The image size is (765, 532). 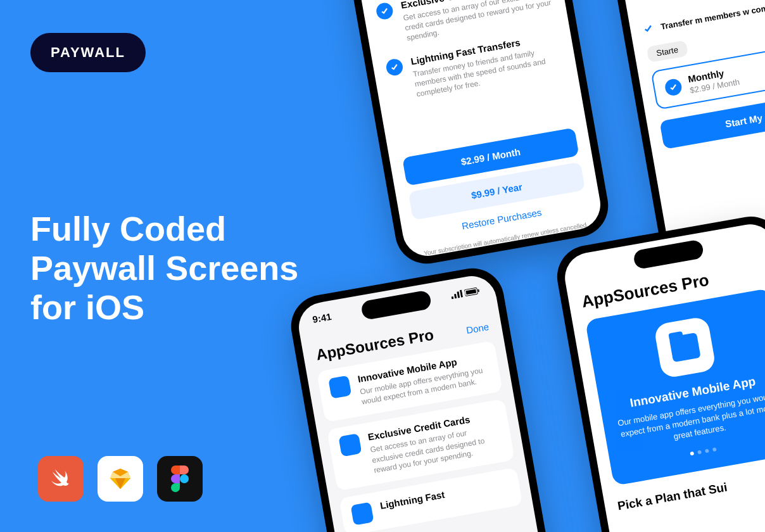 I want to click on swift-icon, so click(x=61, y=479).